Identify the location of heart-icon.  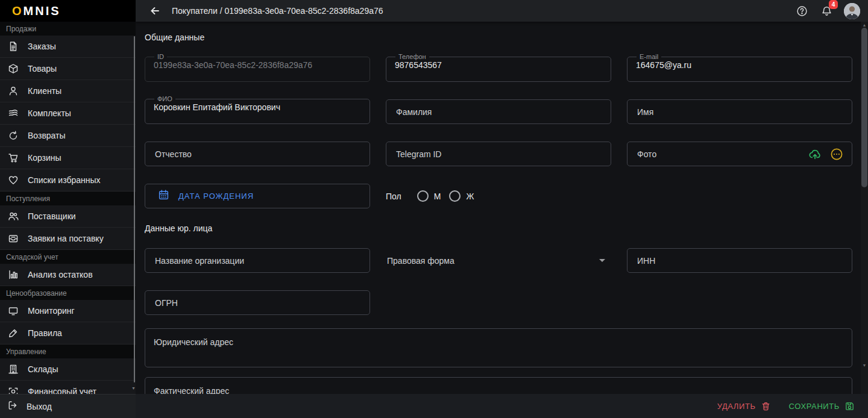
(13, 180).